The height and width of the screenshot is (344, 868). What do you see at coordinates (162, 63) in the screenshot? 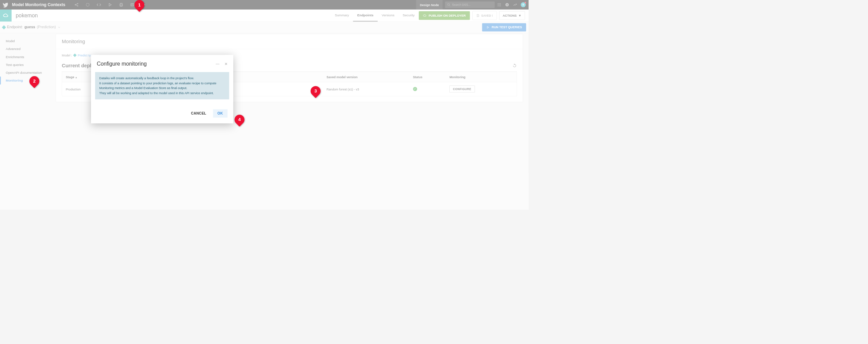
I see `modal-header: Configure monitoring — ✕` at bounding box center [162, 63].